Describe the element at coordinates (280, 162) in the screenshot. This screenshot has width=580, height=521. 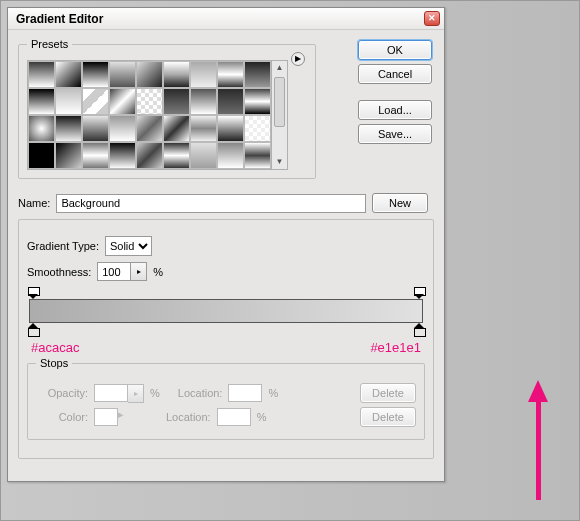
I see `scroll-down-icon: ▼` at that location.